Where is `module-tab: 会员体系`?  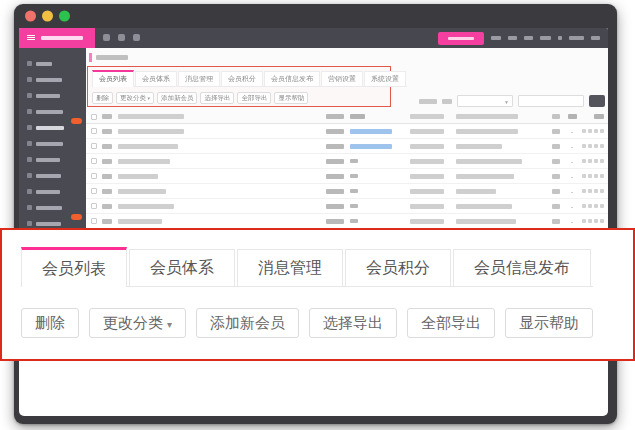 module-tab: 会员体系 is located at coordinates (156, 78).